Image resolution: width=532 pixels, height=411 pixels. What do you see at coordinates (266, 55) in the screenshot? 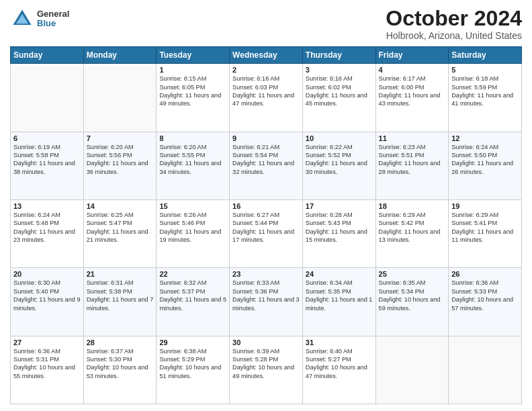
I see `day-of-week-wednesday: Wednesday` at bounding box center [266, 55].